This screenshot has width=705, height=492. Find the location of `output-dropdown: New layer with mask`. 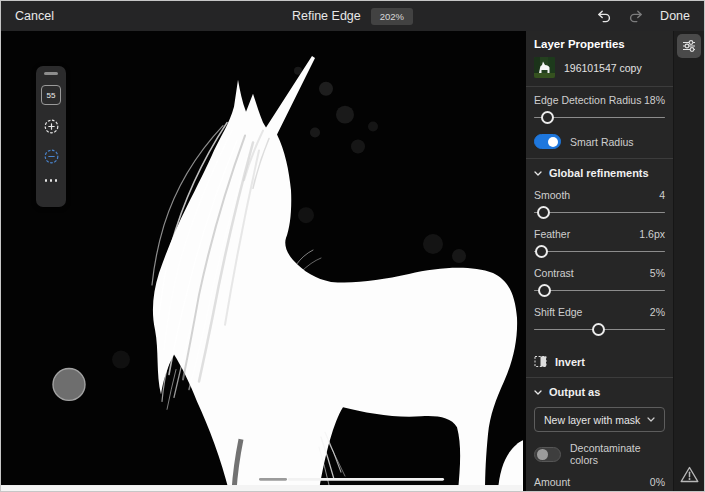

output-dropdown: New layer with mask is located at coordinates (600, 420).